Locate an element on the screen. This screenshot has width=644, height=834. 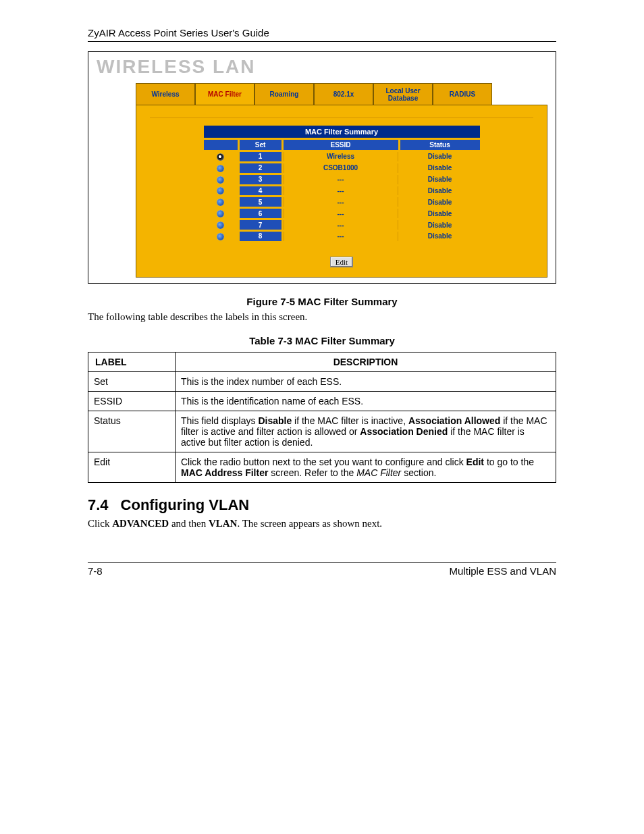
table-row: 1WirelessDisable is located at coordinates (342, 157).